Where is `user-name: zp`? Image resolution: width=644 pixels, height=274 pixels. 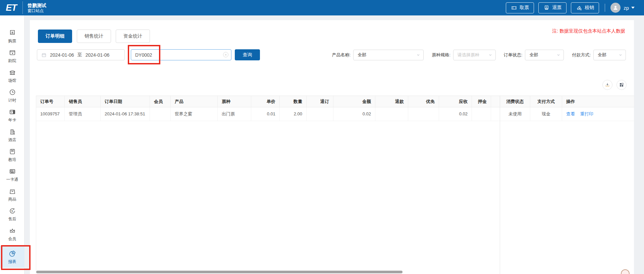
user-name: zp is located at coordinates (626, 8).